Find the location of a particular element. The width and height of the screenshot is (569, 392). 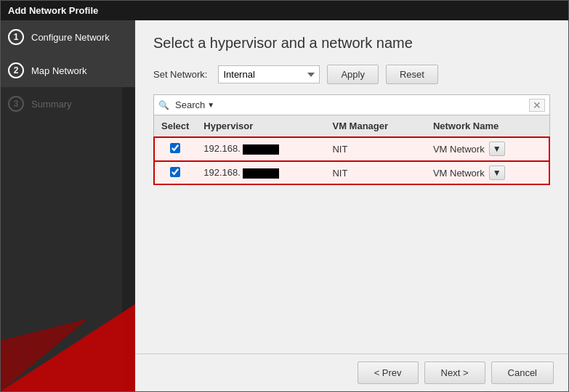

title-bar: Add Network Profile is located at coordinates (285, 10).